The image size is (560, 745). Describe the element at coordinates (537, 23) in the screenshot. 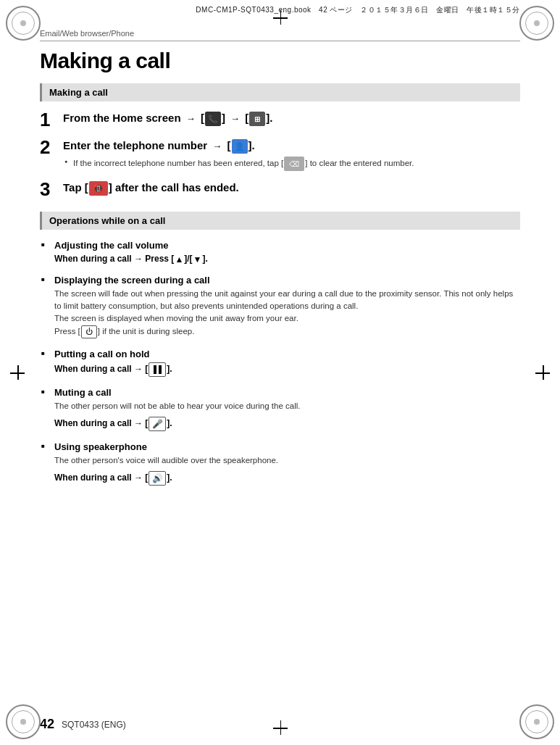

I see `corner-tr` at that location.